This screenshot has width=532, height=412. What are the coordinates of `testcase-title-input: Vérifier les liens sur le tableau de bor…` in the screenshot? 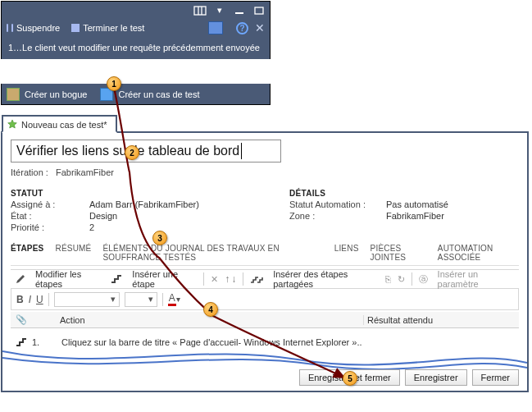 It's located at (146, 151).